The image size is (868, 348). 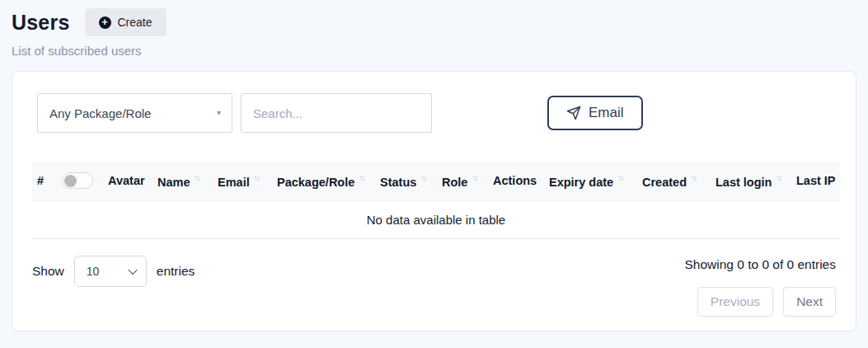 I want to click on column-header-select-all, so click(x=80, y=181).